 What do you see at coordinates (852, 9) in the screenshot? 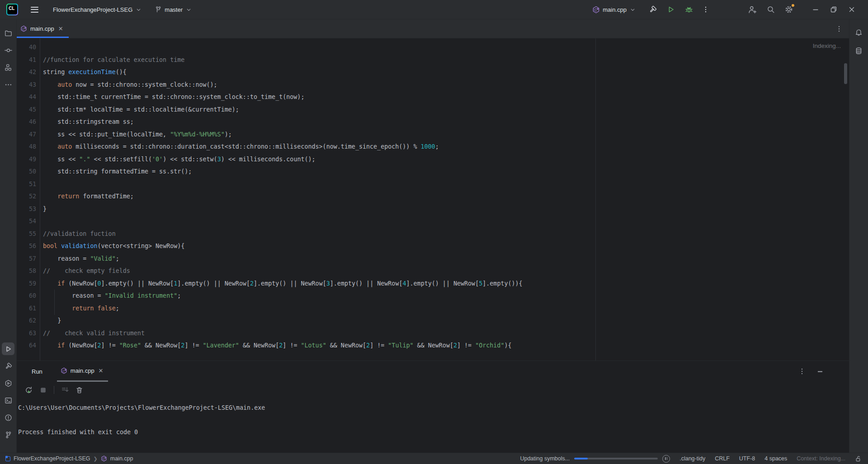
I see `close-button` at bounding box center [852, 9].